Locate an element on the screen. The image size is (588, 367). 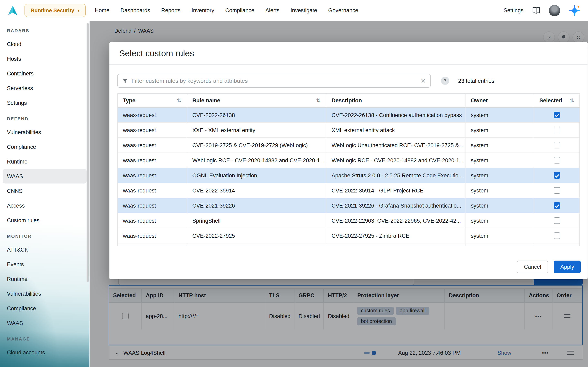
sidebar-item-radars-containers: Containers is located at coordinates (45, 73).